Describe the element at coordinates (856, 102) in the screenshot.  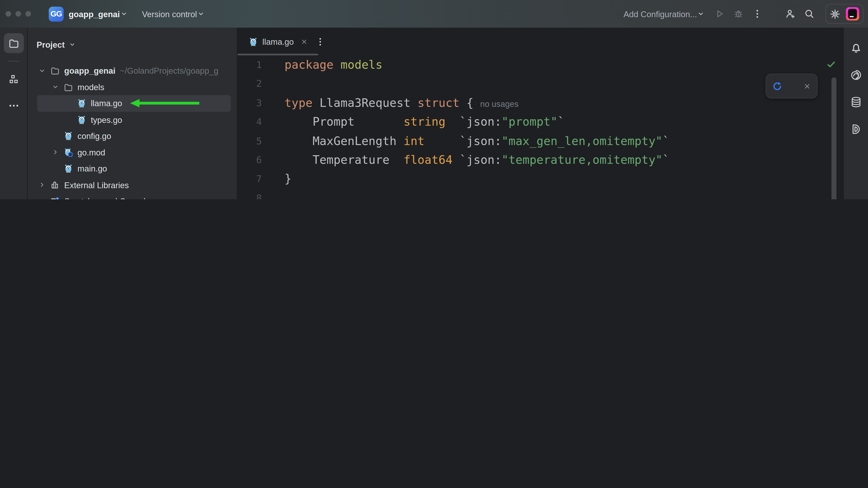
I see `database-button` at that location.